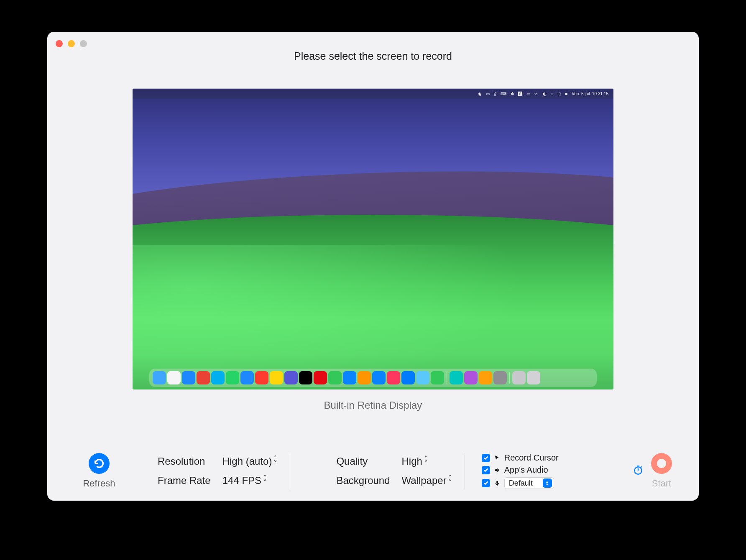  Describe the element at coordinates (84, 43) in the screenshot. I see `zoom-button` at that location.